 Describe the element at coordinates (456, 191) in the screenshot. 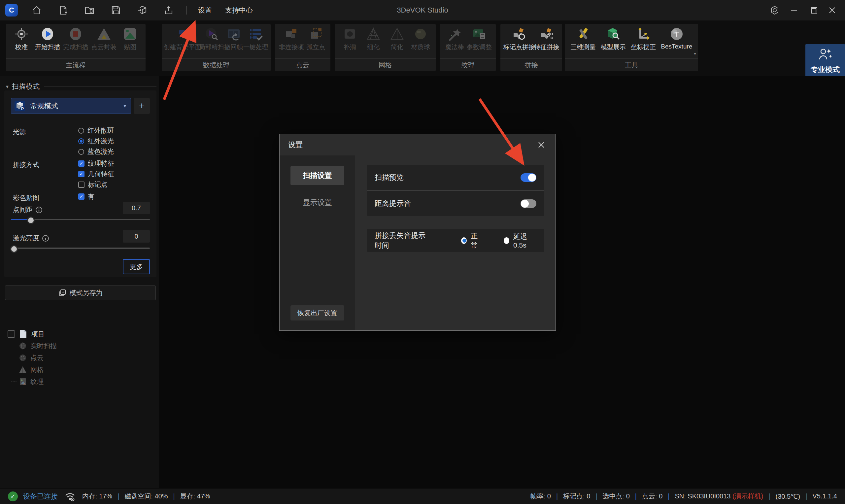

I see `toggle-card: 扫描预览 距离提示音` at that location.